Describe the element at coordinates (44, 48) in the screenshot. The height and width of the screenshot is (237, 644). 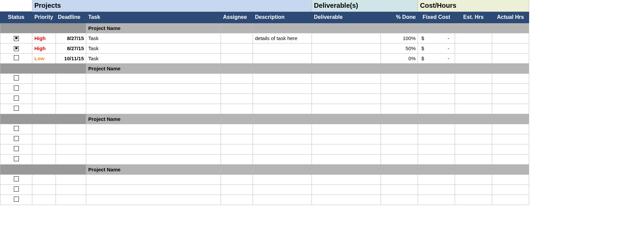
I see `priority-cell: High` at that location.